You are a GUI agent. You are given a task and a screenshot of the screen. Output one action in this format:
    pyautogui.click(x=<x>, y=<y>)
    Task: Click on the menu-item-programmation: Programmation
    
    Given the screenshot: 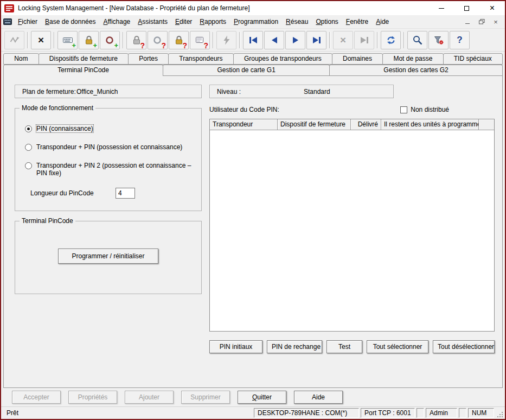 What is the action you would take?
    pyautogui.click(x=256, y=22)
    